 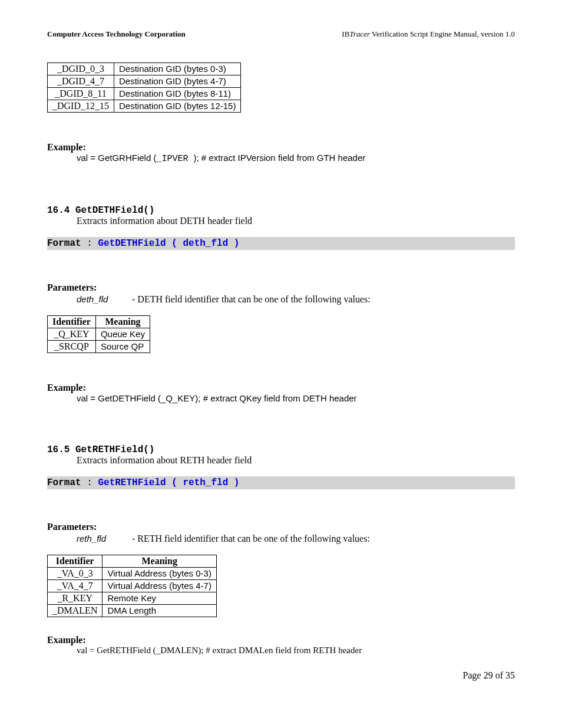 What do you see at coordinates (281, 34) in the screenshot?
I see `page-header: Computer Access Technology Corporation I…` at bounding box center [281, 34].